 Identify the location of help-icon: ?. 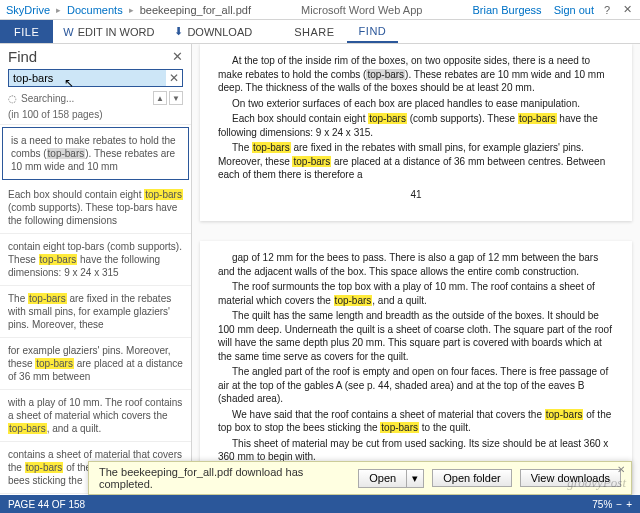
(607, 10).